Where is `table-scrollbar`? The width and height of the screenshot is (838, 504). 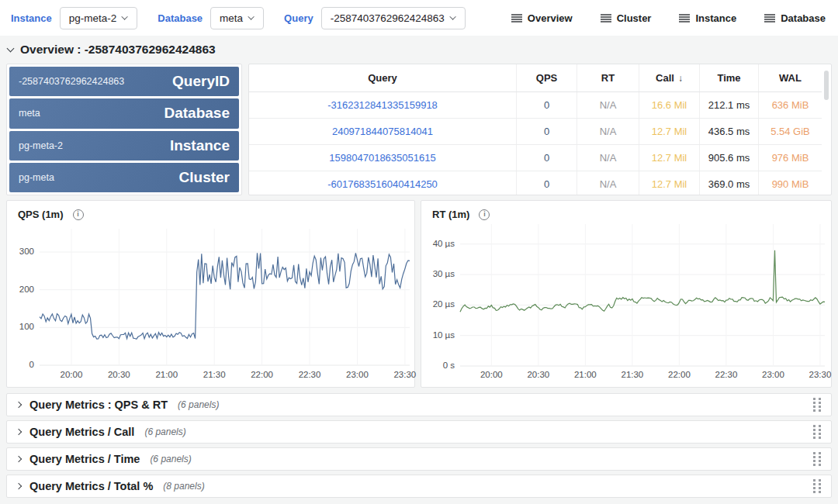 table-scrollbar is located at coordinates (826, 85).